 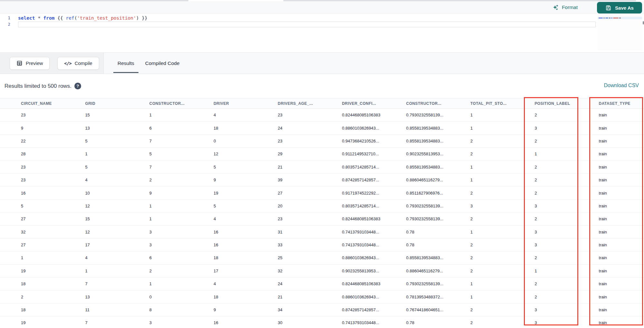 I want to click on table-cell: 16, so click(x=53, y=193).